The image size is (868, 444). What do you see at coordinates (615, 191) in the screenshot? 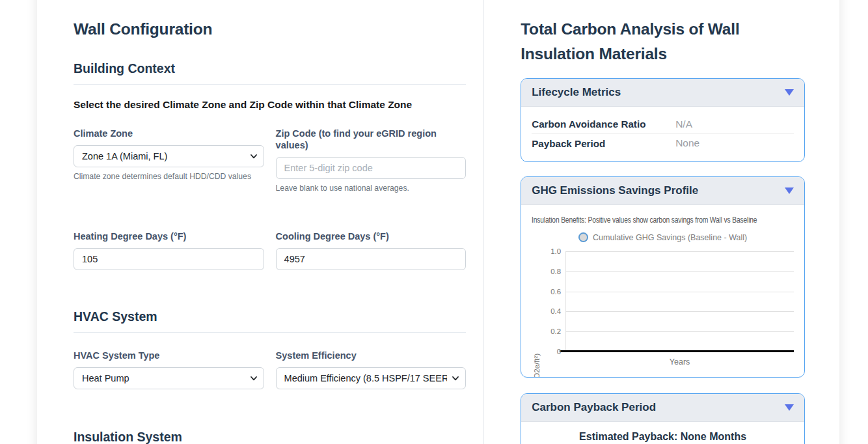
I see `ghg-savings-title: GHG Emissions Savings Profile` at bounding box center [615, 191].